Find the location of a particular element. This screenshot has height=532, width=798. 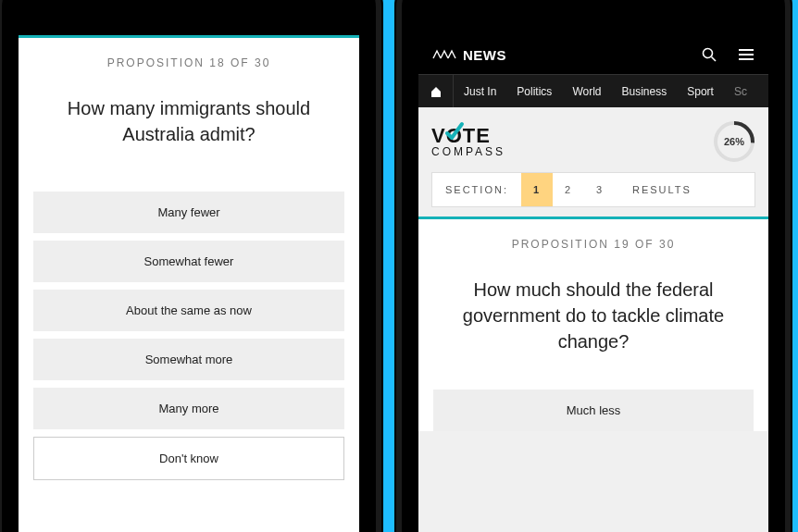

option-dont-know: Don't know is located at coordinates (189, 459).